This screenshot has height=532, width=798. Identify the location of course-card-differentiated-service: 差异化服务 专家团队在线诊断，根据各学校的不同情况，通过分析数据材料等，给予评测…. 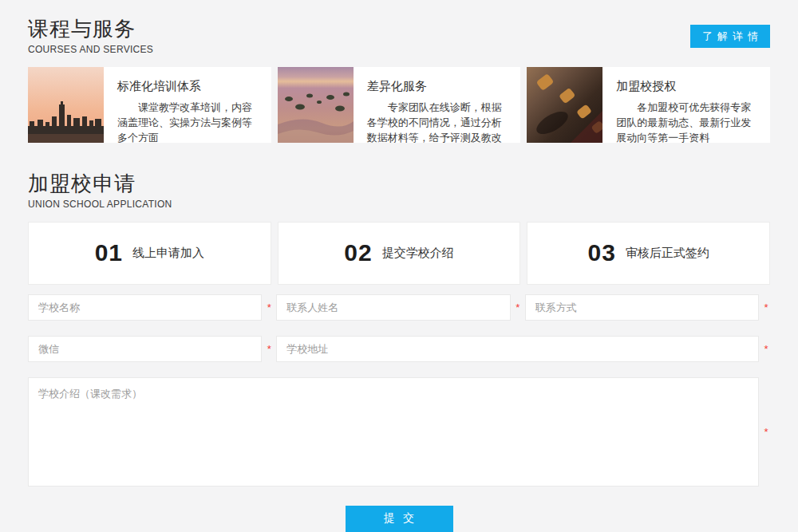
(399, 105).